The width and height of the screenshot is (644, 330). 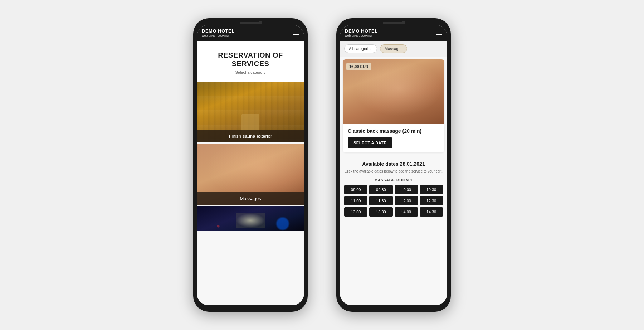 I want to click on services-title-area: RESERVATION OFSERVICES Select a category, so click(x=250, y=61).